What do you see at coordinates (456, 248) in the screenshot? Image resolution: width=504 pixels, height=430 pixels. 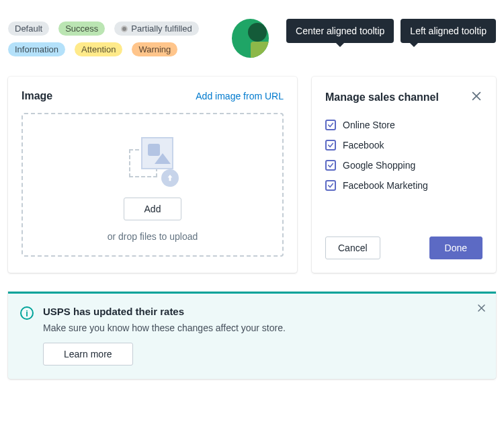 I see `done-button: Done` at bounding box center [456, 248].